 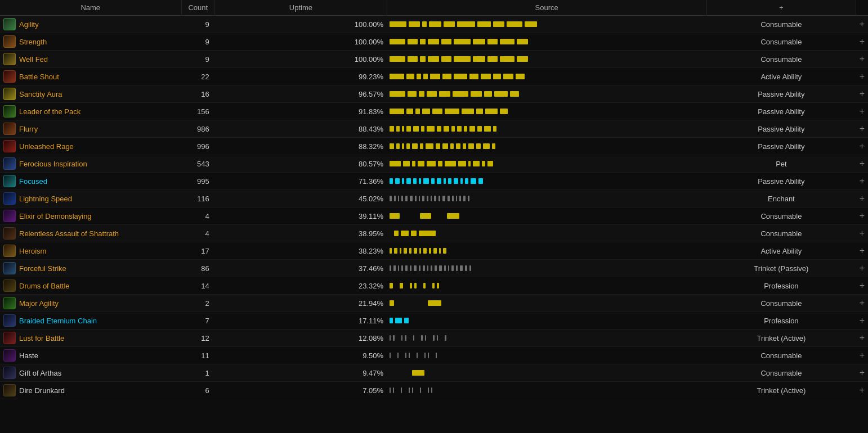 I want to click on table-row: Elixir of Demonslaying439.11%Consumable+, so click(x=434, y=216).